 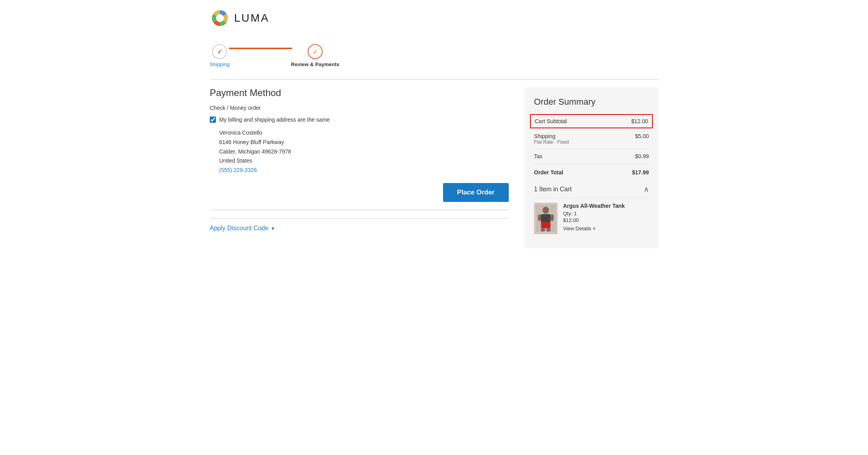 What do you see at coordinates (606, 228) in the screenshot?
I see `view-details-link: View Details ∨` at bounding box center [606, 228].